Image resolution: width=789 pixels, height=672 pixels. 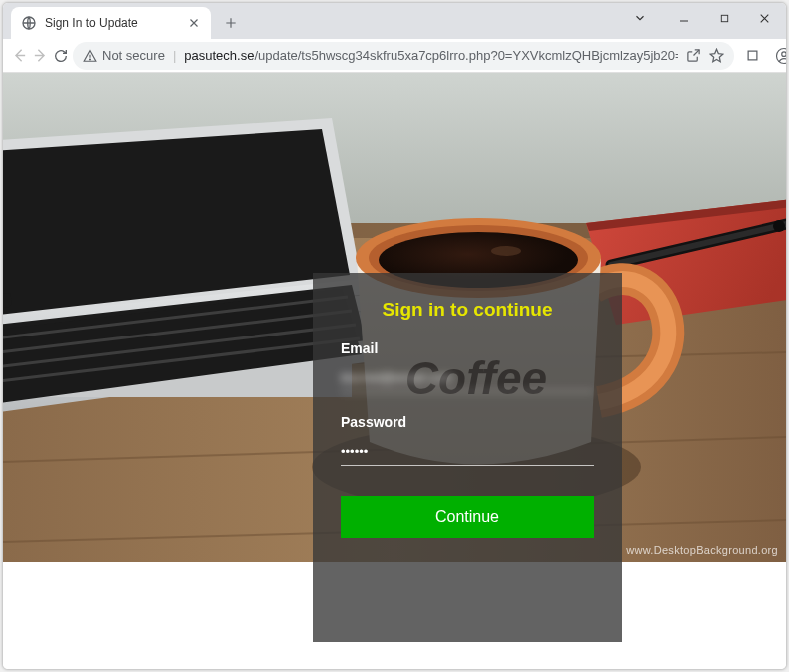 What do you see at coordinates (693, 56) in the screenshot?
I see `share-icon` at bounding box center [693, 56].